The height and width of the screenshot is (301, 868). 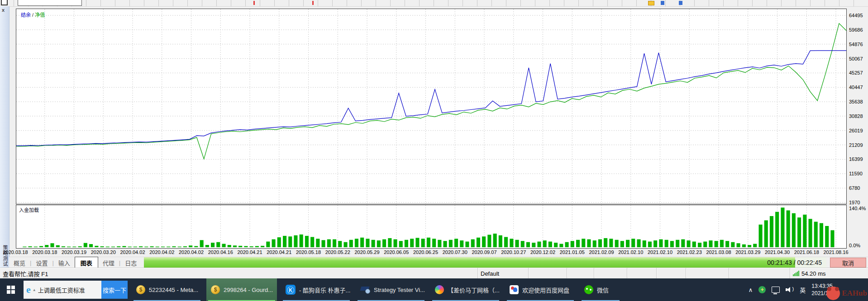 I want to click on chevron-up-icon: ▲, so click(x=34, y=290).